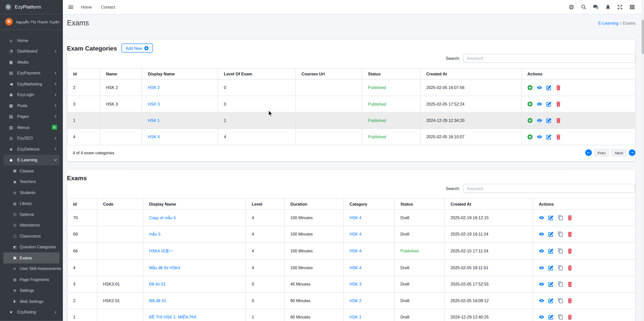 This screenshot has height=321, width=644. I want to click on exam-display-link: Mẫu đề thi HSK4, so click(165, 268).